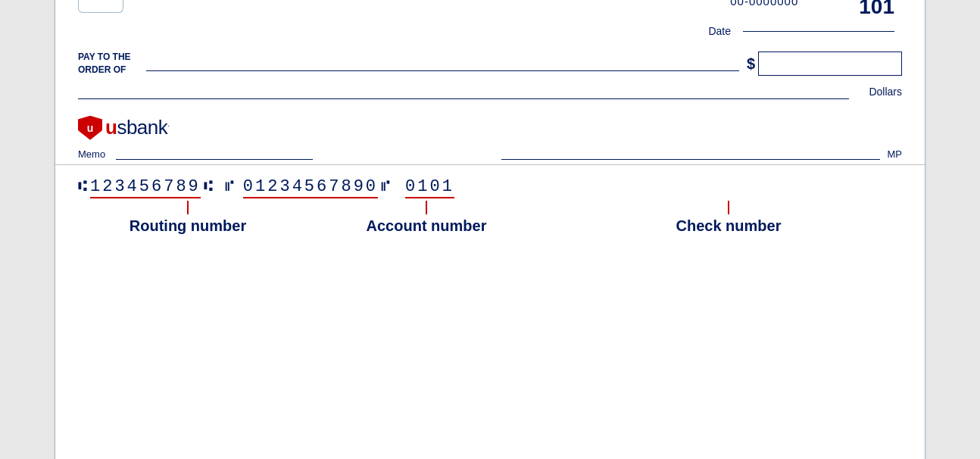 This screenshot has height=459, width=980. What do you see at coordinates (463, 92) in the screenshot?
I see `dollars-line` at bounding box center [463, 92].